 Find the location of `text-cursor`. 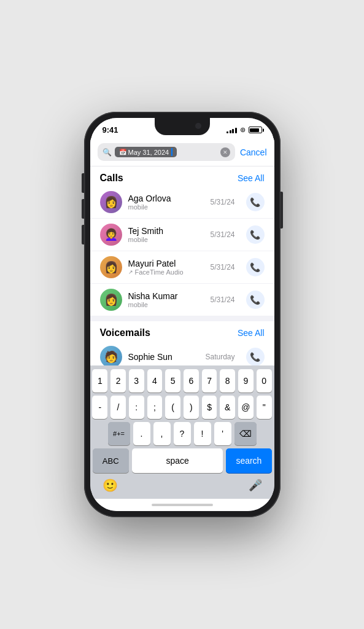

text-cursor is located at coordinates (172, 152).